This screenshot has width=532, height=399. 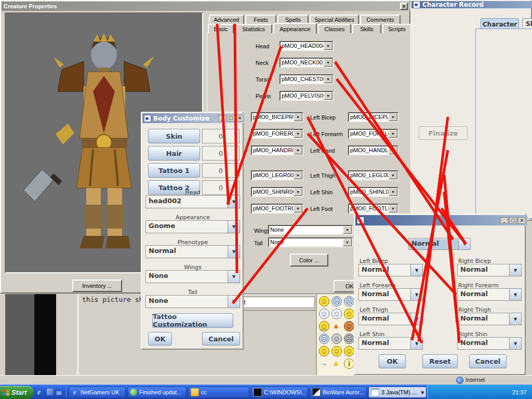 What do you see at coordinates (277, 176) in the screenshot?
I see `left-thigh-right-model-combo: pMO0_LEGR001▼` at bounding box center [277, 176].